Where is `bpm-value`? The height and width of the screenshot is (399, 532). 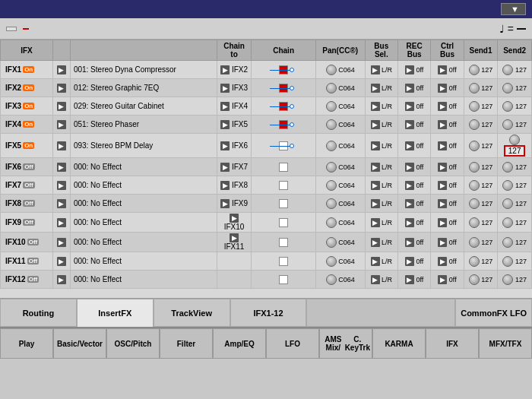
bpm-value is located at coordinates (521, 29).